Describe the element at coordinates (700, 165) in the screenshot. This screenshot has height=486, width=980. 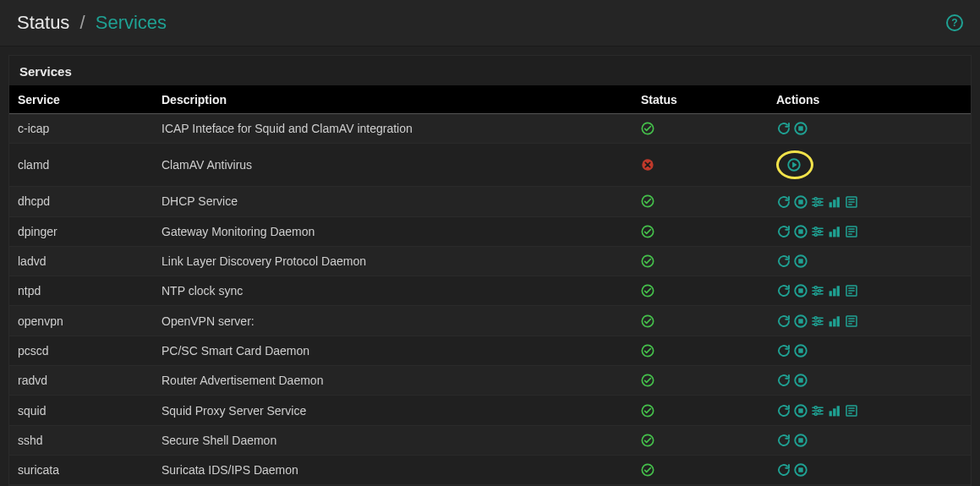
I see `status-bad-icon` at that location.